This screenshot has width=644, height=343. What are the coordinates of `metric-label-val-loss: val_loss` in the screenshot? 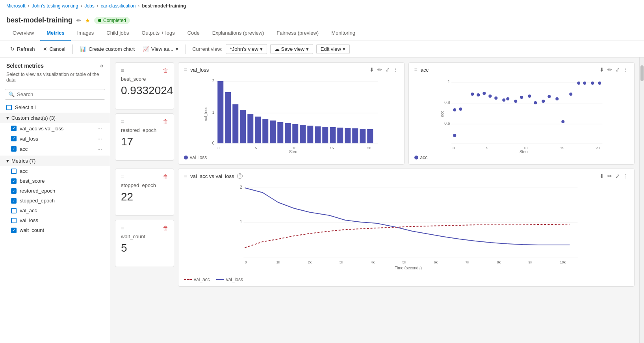 It's located at (56, 139).